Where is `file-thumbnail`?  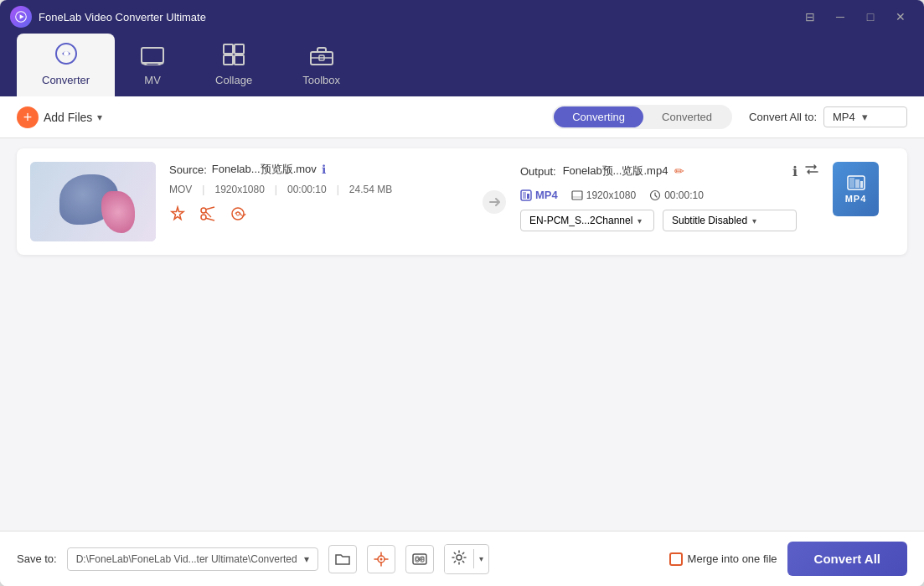 file-thumbnail is located at coordinates (93, 201).